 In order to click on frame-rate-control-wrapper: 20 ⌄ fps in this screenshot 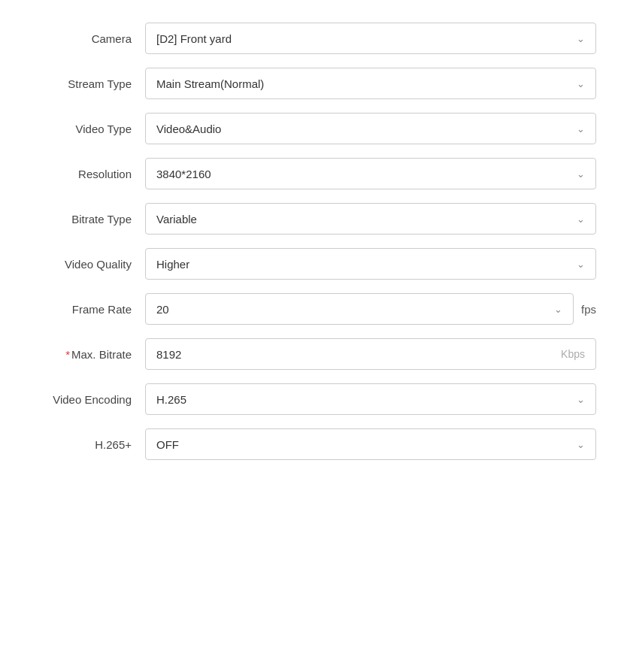, I will do `click(371, 309)`.